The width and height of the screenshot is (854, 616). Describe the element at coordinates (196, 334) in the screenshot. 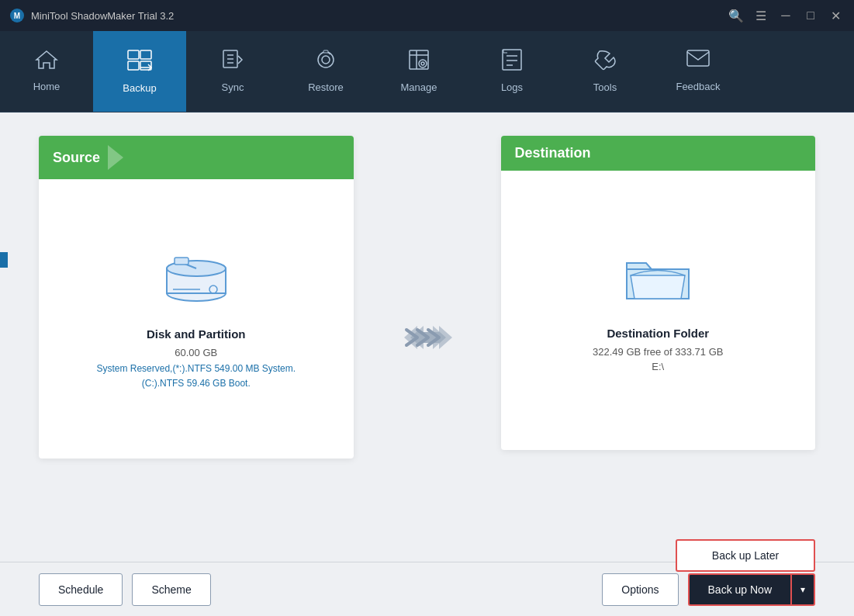

I see `source-disk-title: Disk and Partition` at that location.